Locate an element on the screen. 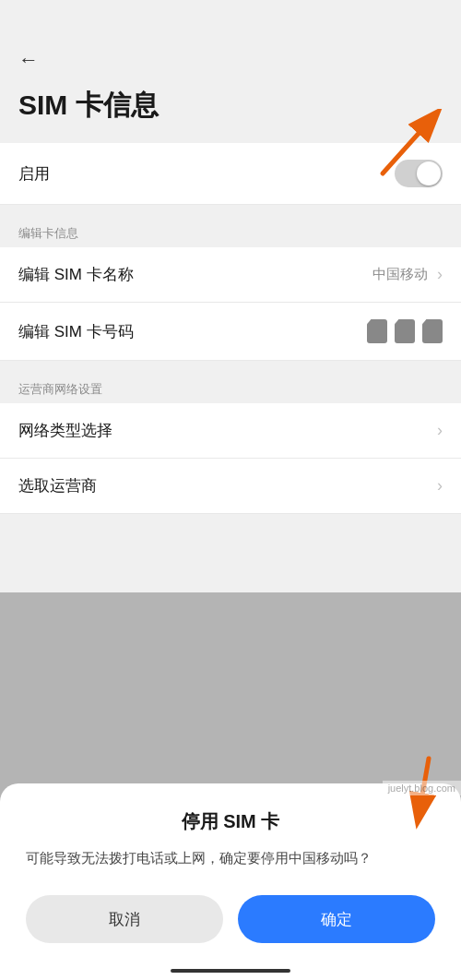  select-carrier-item: 选取运营商 › is located at coordinates (230, 486).